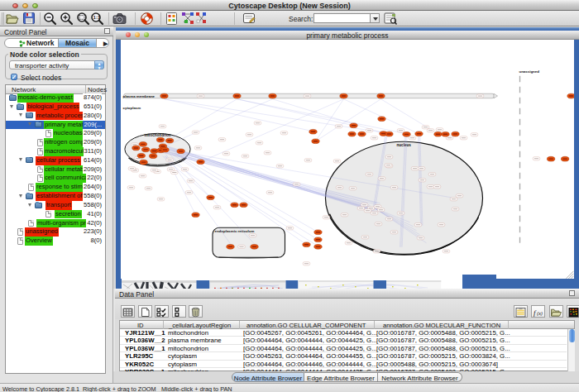 This screenshot has width=579, height=392. Describe the element at coordinates (529, 71) in the screenshot. I see `svg-text: unassigned` at that location.